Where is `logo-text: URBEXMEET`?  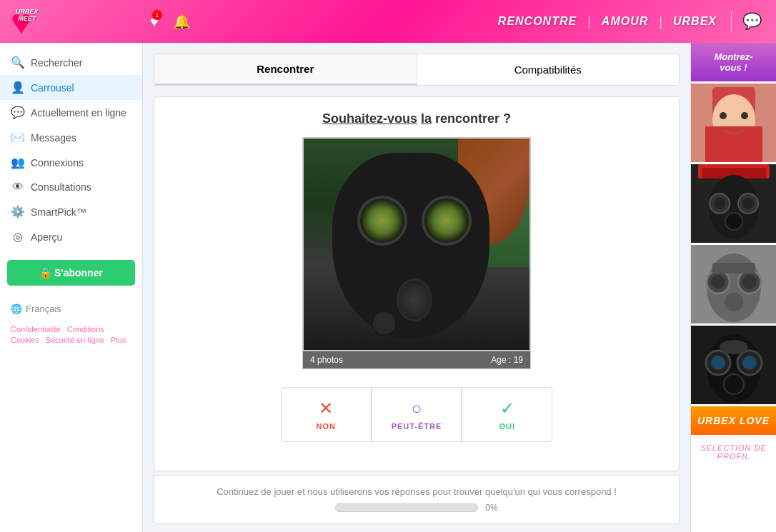
logo-text: URBEXMEET is located at coordinates (27, 16).